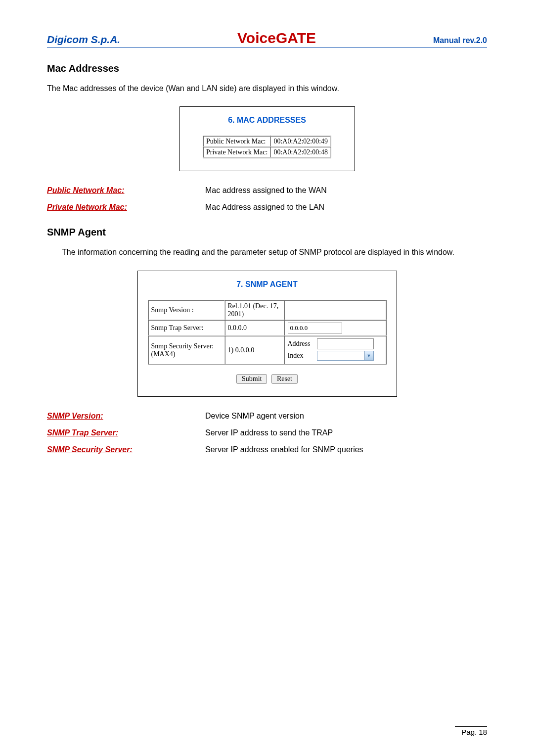  What do you see at coordinates (126, 450) in the screenshot?
I see `def-term-snmp-security: SNMP Security Server:` at bounding box center [126, 450].